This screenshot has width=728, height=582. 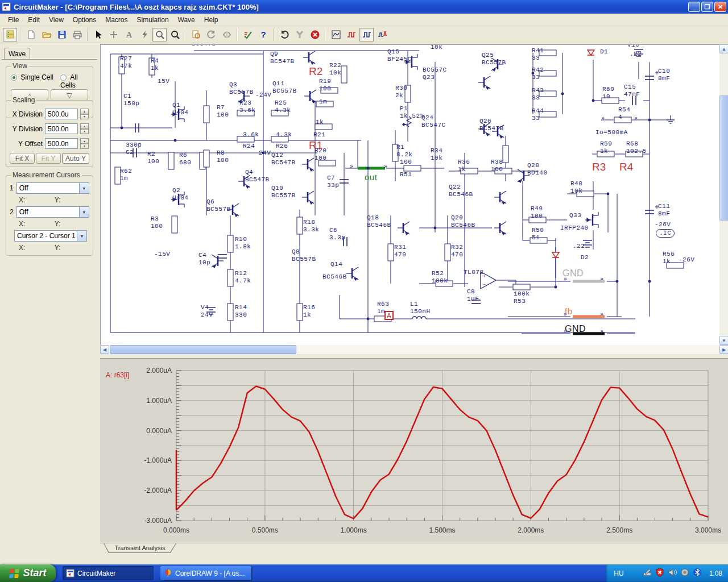 I want to click on component-label: R7 100, so click(x=223, y=111).